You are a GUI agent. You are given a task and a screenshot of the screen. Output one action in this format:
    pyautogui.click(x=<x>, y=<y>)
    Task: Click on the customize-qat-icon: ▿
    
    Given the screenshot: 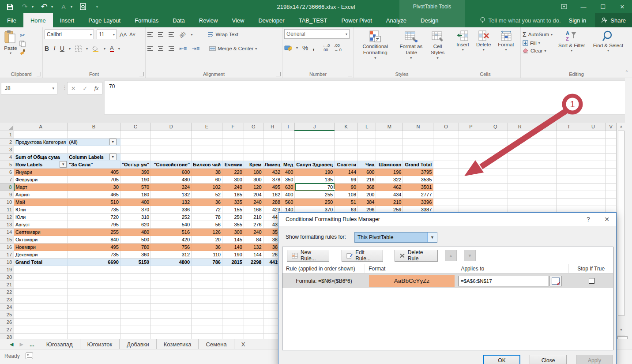 What is the action you would take?
    pyautogui.click(x=97, y=7)
    